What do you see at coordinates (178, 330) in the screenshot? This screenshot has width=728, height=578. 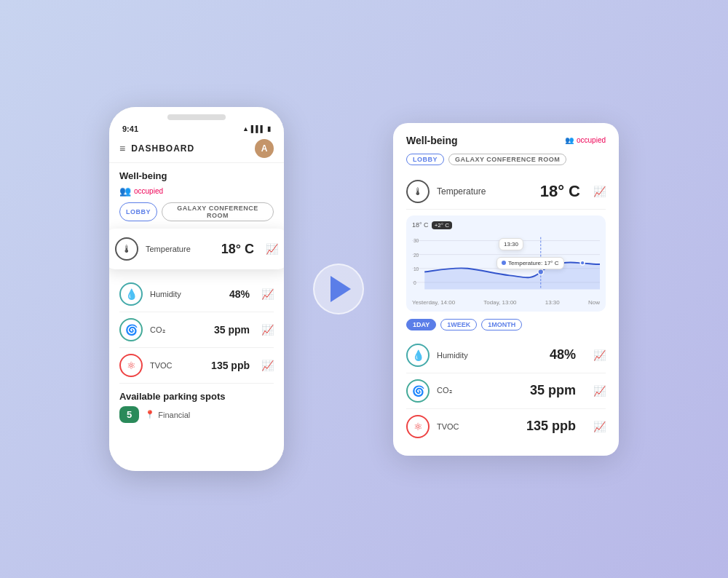 I see `co2-label: CO₂` at bounding box center [178, 330].